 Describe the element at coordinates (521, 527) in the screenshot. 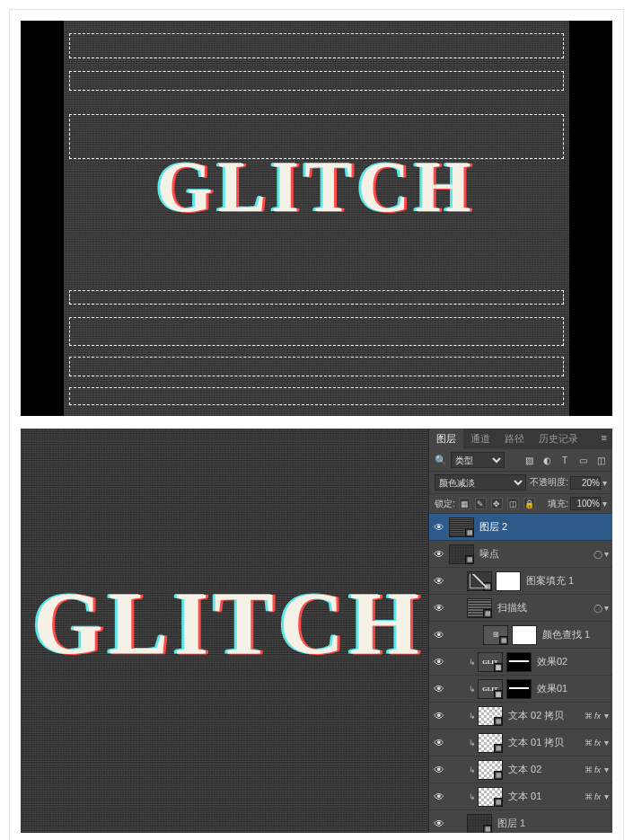

I see `layer-row: 👁▦图层 2` at that location.